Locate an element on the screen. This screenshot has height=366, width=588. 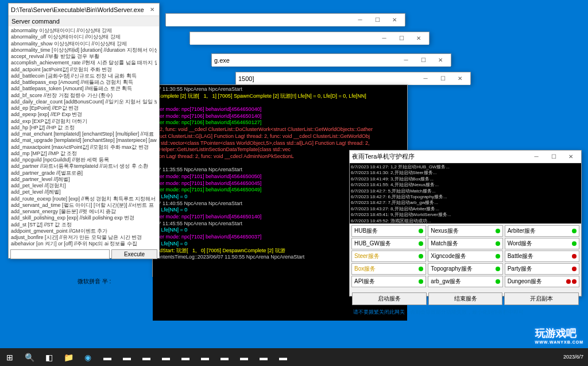
service-status: Box服务 is located at coordinates (389, 269).